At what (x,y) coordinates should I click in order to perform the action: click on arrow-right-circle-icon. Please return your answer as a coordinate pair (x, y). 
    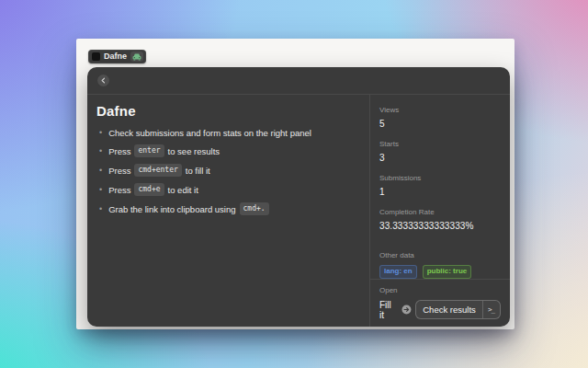
    Looking at the image, I should click on (406, 309).